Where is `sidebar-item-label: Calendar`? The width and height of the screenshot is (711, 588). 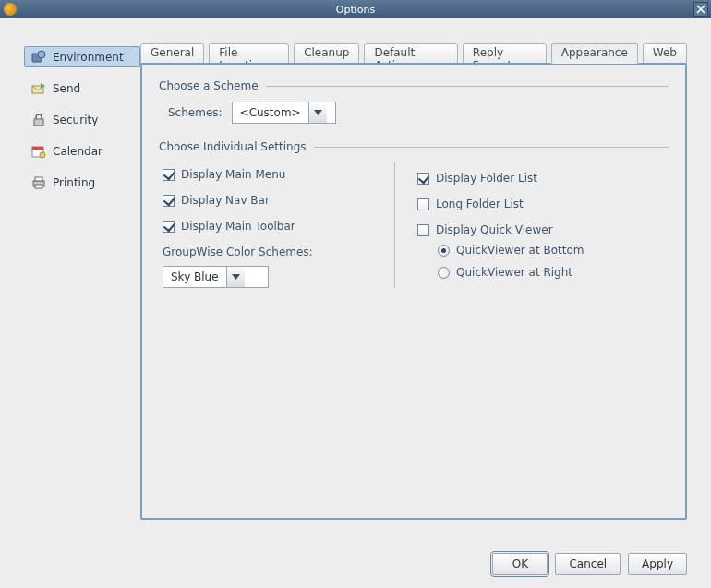
sidebar-item-label: Calendar is located at coordinates (78, 151).